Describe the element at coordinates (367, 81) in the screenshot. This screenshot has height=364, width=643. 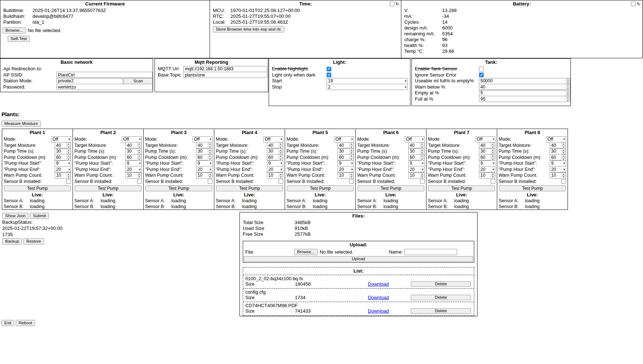
I see `light-start-select: 19` at that location.